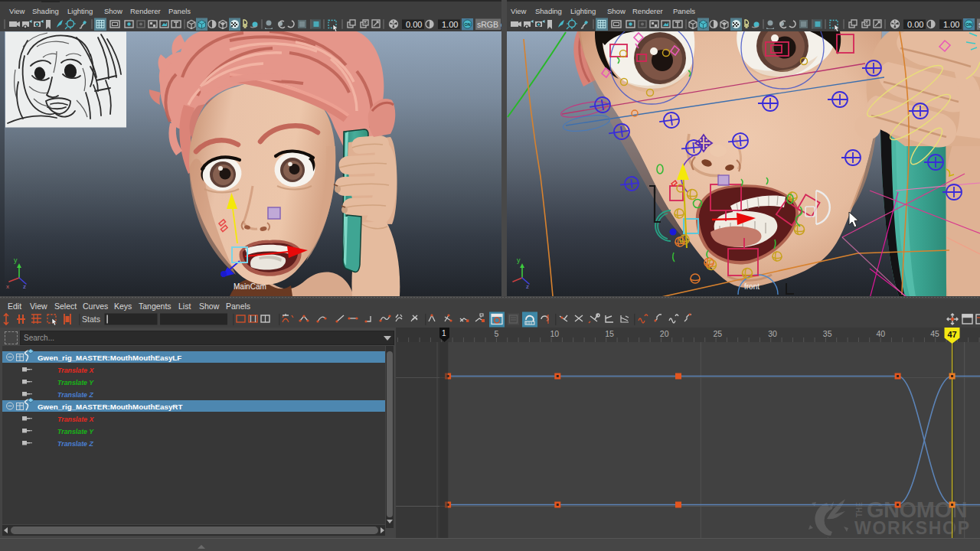  Describe the element at coordinates (609, 334) in the screenshot. I see `svg-text: 15` at that location.